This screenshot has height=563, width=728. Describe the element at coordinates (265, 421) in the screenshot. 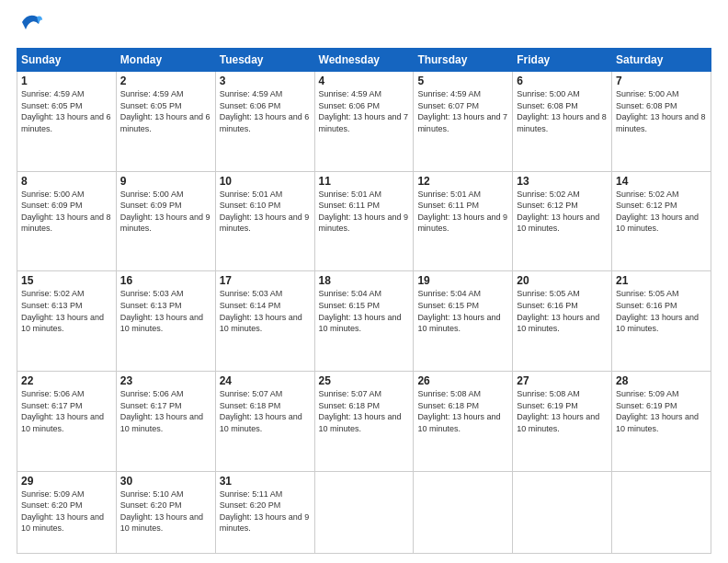

I see `calendar-cell: 24 Sunrise: 5:07 AM Sunset: 6:18 PM Dayl…` at that location.